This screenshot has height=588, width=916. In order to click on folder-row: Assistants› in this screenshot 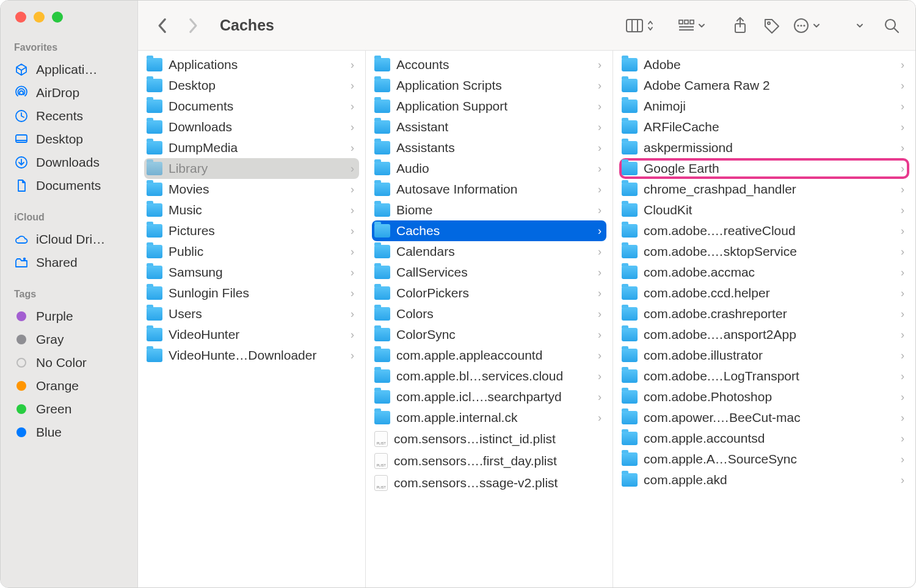, I will do `click(489, 148)`.